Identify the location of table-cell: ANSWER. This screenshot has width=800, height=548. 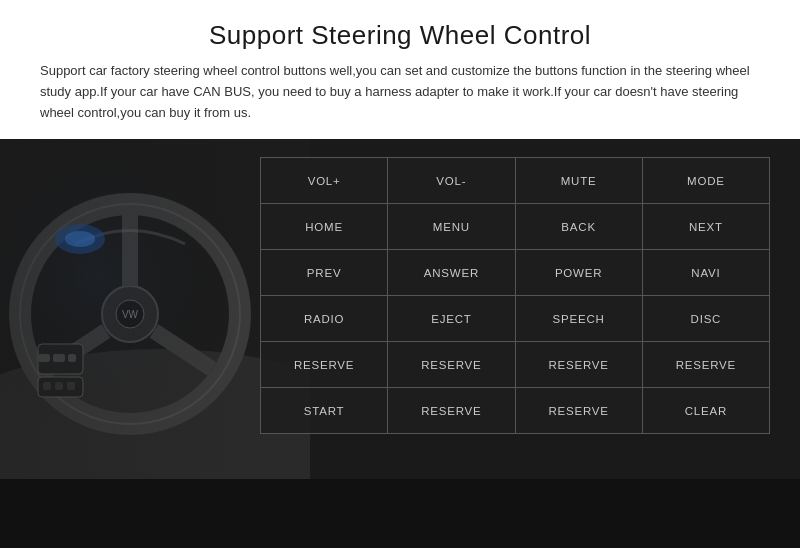
(452, 273).